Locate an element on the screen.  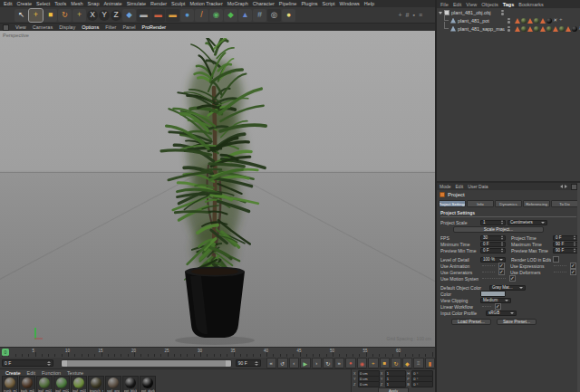
history-forward-icon is located at coordinates (567, 186).